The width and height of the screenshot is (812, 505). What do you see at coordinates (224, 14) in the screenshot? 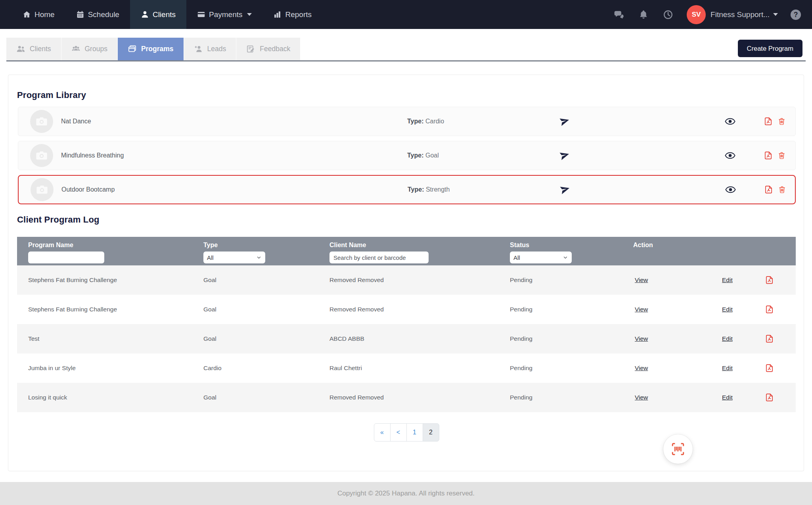
I see `nav-item-payments: Payments` at bounding box center [224, 14].